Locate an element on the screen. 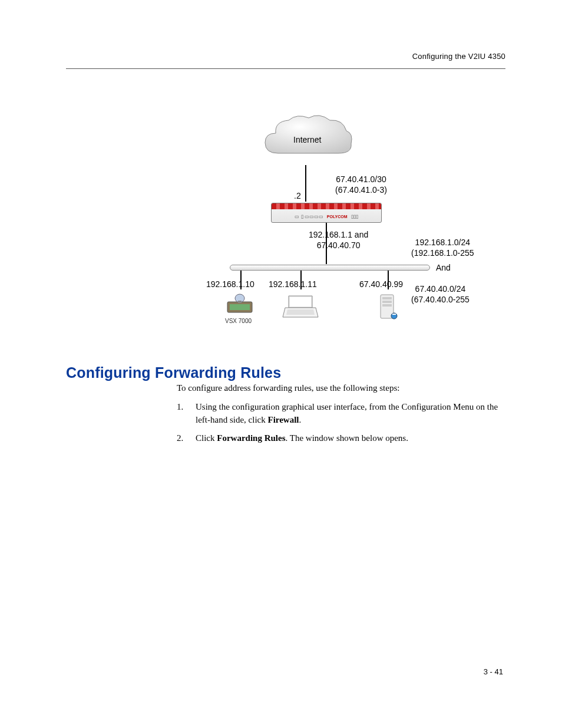 The image size is (562, 728). step-2: 2. Click Forwarding Rules. The window sh… is located at coordinates (341, 439).